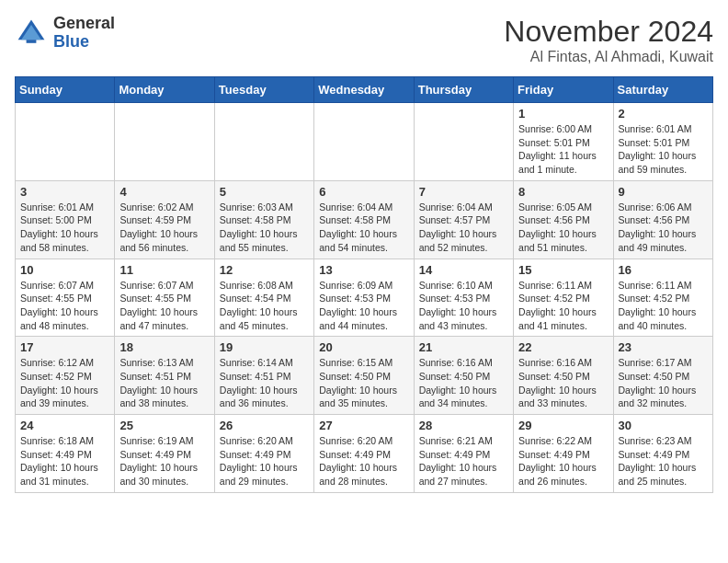 This screenshot has width=728, height=563. What do you see at coordinates (563, 270) in the screenshot?
I see `day-number: 15` at bounding box center [563, 270].